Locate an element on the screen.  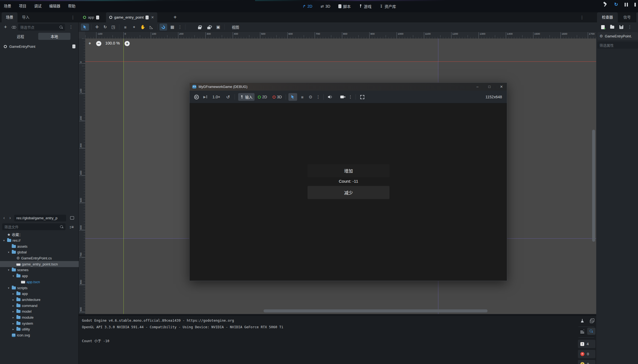
camera-override-button is located at coordinates (342, 97).